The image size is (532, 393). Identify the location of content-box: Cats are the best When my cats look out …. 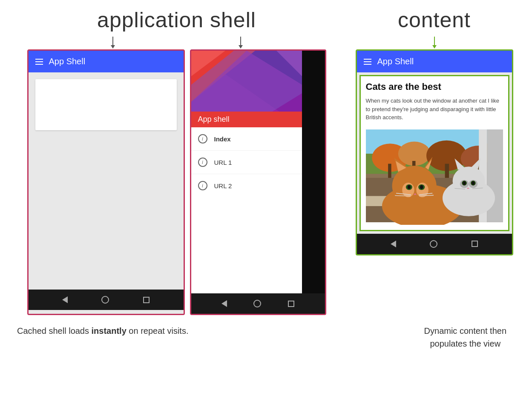
(434, 153).